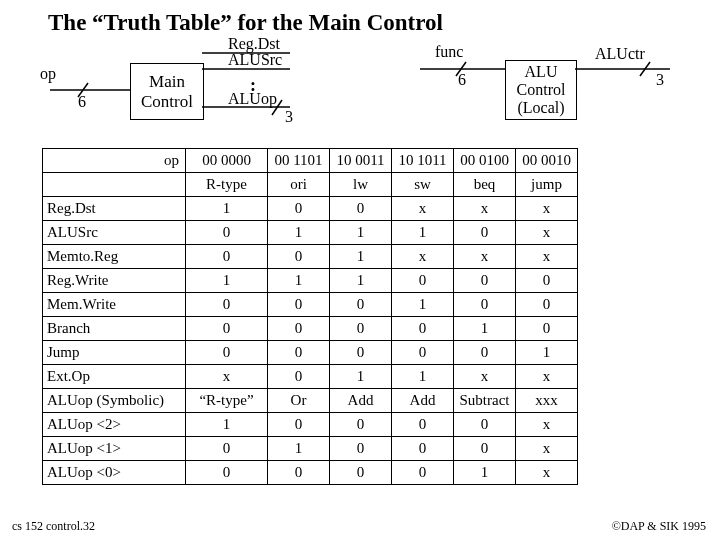 The width and height of the screenshot is (720, 540). What do you see at coordinates (361, 185) in the screenshot?
I see `table-cell: lw` at bounding box center [361, 185].